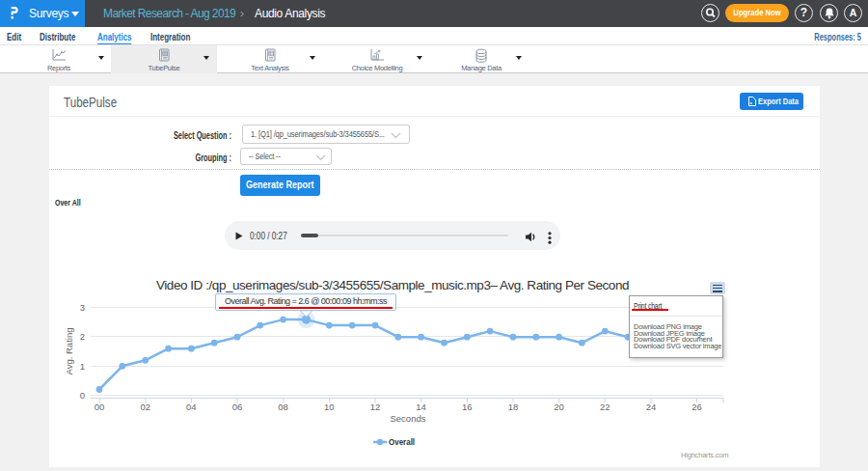 This screenshot has height=471, width=868. I want to click on svg-text: 12, so click(376, 407).